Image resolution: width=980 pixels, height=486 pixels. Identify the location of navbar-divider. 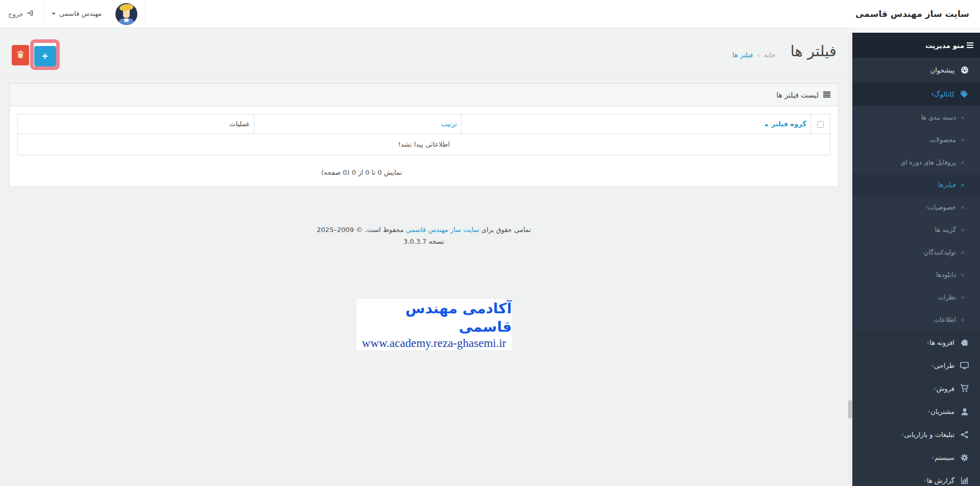
(44, 14).